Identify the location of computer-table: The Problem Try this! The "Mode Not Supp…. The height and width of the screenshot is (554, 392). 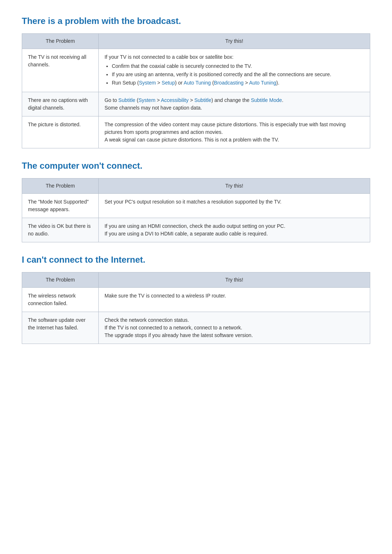
(196, 210).